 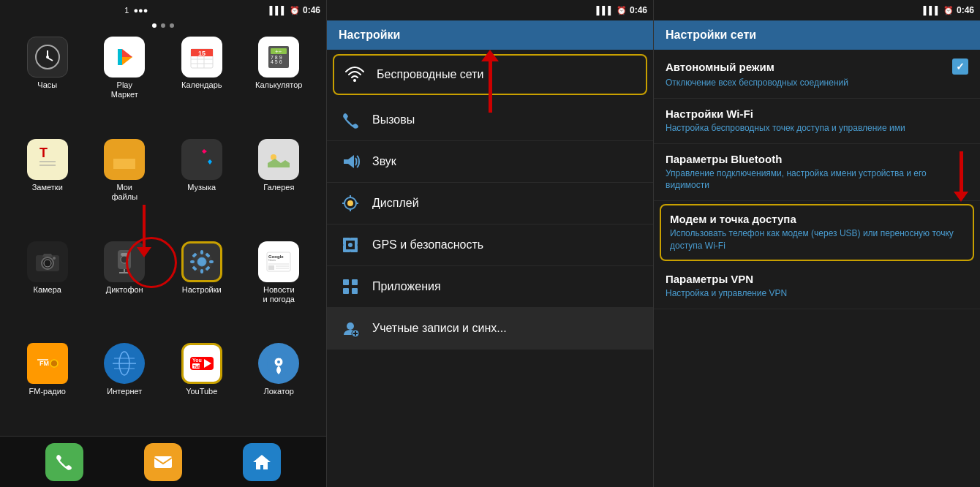 I want to click on network-vpn: Параметры VPN Настройка и управление VPN, so click(x=817, y=287).